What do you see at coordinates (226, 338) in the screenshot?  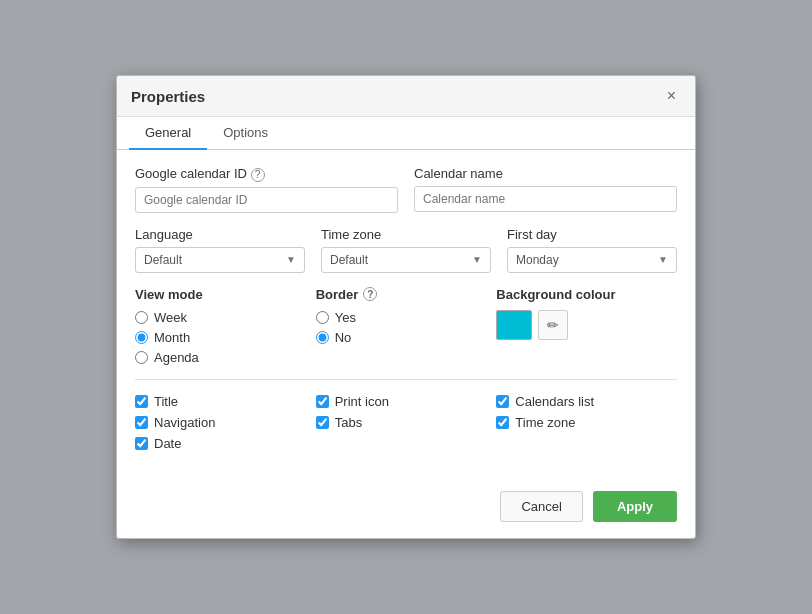 I see `view-mode-radio-group: Week Month Agenda` at bounding box center [226, 338].